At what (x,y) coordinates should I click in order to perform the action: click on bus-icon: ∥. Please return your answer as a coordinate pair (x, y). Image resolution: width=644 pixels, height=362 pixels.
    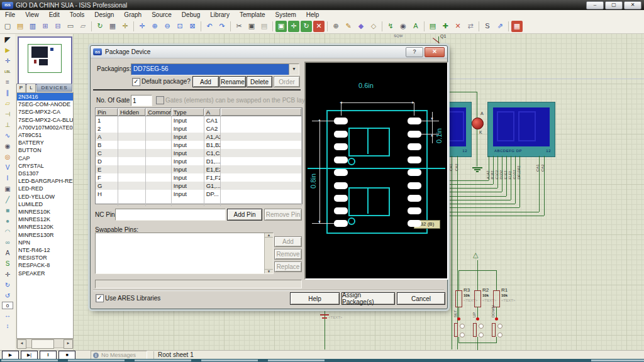
    Looking at the image, I should click on (8, 93).